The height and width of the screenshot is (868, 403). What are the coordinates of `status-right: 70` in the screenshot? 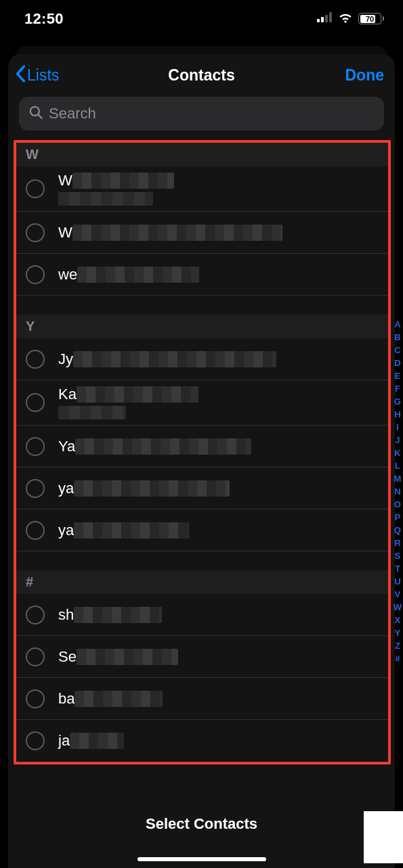 It's located at (351, 19).